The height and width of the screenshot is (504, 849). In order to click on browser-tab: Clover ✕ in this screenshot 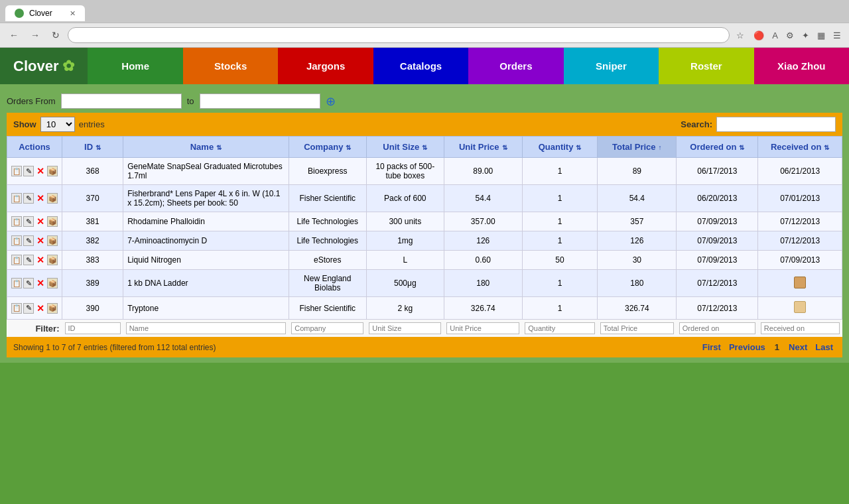, I will do `click(45, 13)`.